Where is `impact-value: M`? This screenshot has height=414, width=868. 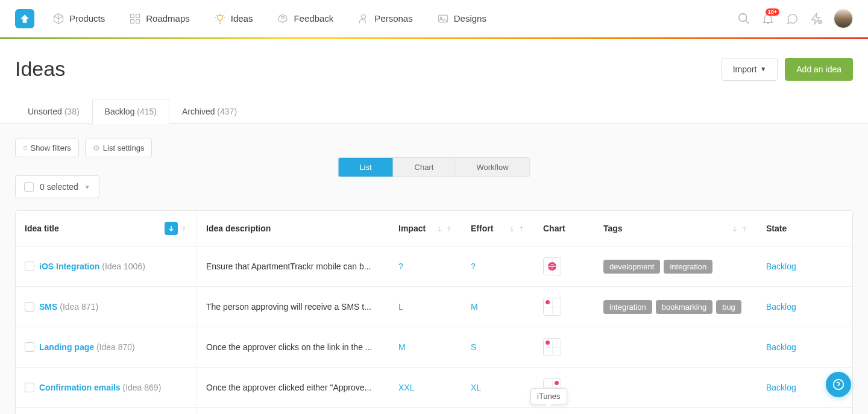 impact-value: M is located at coordinates (402, 347).